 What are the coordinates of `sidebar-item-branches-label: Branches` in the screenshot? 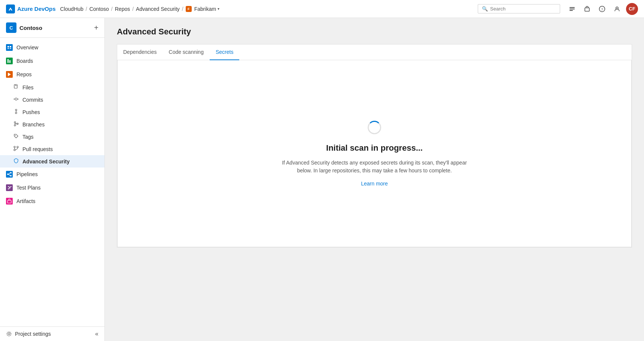 It's located at (34, 125).